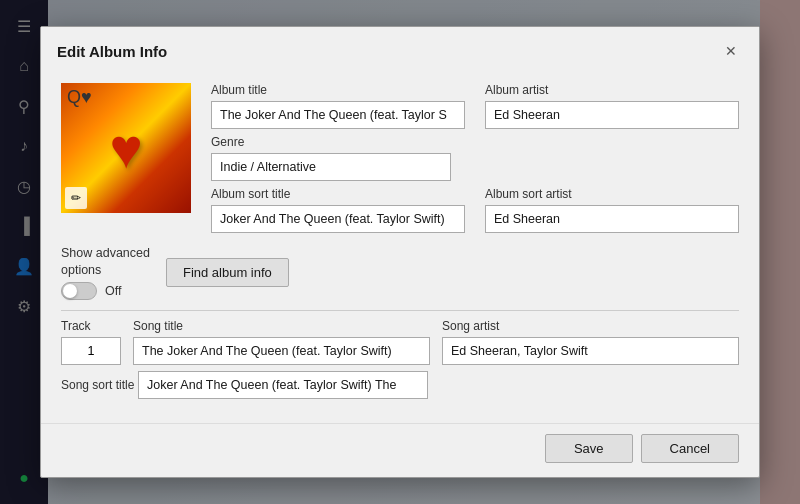 The height and width of the screenshot is (504, 800). Describe the element at coordinates (106, 253) in the screenshot. I see `advanced-label-line1: Show advanced` at that location.